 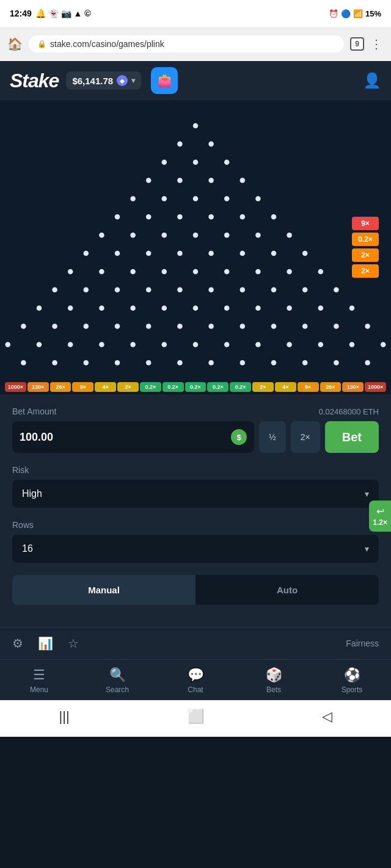 What do you see at coordinates (128, 387) in the screenshot?
I see `bucket-2x-left: 2×` at bounding box center [128, 387].